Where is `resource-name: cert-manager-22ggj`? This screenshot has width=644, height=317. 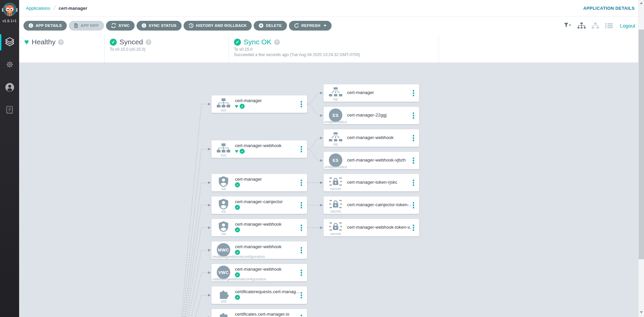 resource-name: cert-manager-22ggj is located at coordinates (367, 115).